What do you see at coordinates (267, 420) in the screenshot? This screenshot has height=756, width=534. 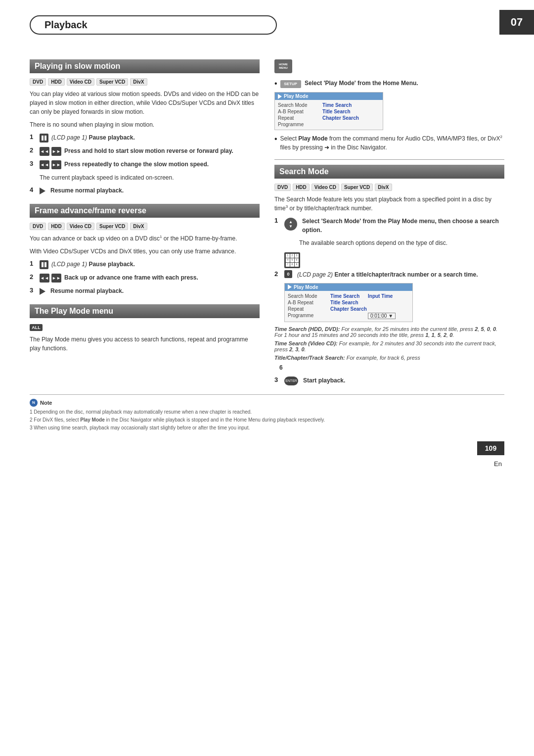 I see `note-item2: 2 For DivX files, select Play Mode in th…` at bounding box center [267, 420].